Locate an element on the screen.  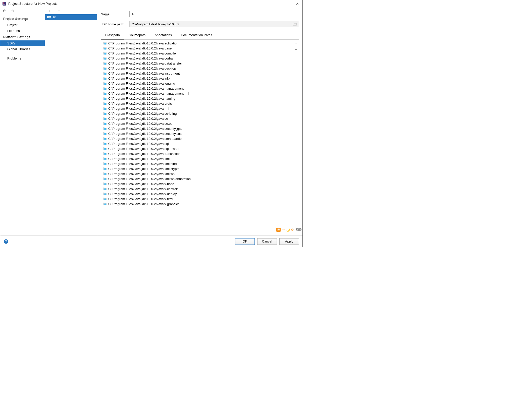
classpath-text: C:\Program Files\Java\jdk-10.0.2!\java.t… is located at coordinates (144, 154).